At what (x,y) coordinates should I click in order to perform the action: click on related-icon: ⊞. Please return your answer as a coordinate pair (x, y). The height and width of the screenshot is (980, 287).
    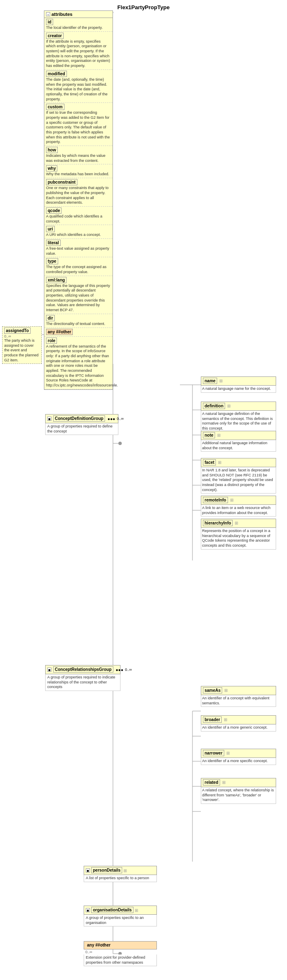
    Looking at the image, I should click on (224, 782).